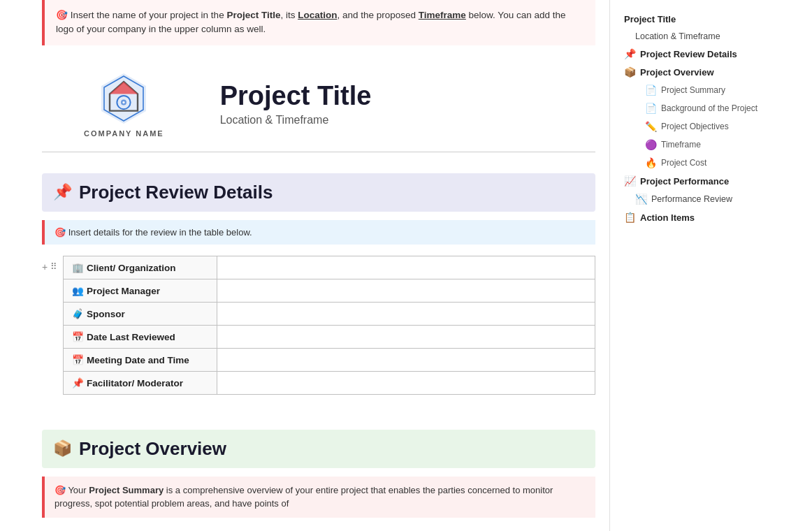  What do you see at coordinates (131, 268) in the screenshot?
I see `row-label: Client/ Organization` at bounding box center [131, 268].